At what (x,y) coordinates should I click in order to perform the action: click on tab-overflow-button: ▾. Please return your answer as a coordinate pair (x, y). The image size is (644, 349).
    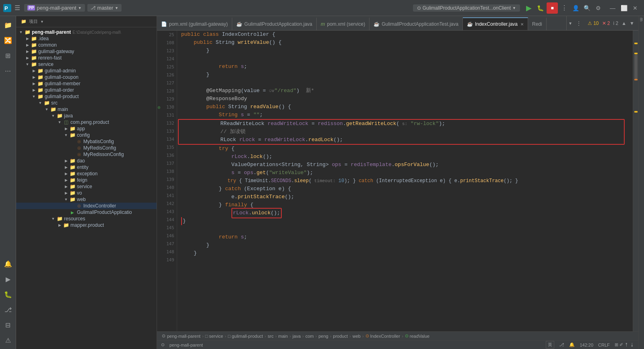
    Looking at the image, I should click on (570, 23).